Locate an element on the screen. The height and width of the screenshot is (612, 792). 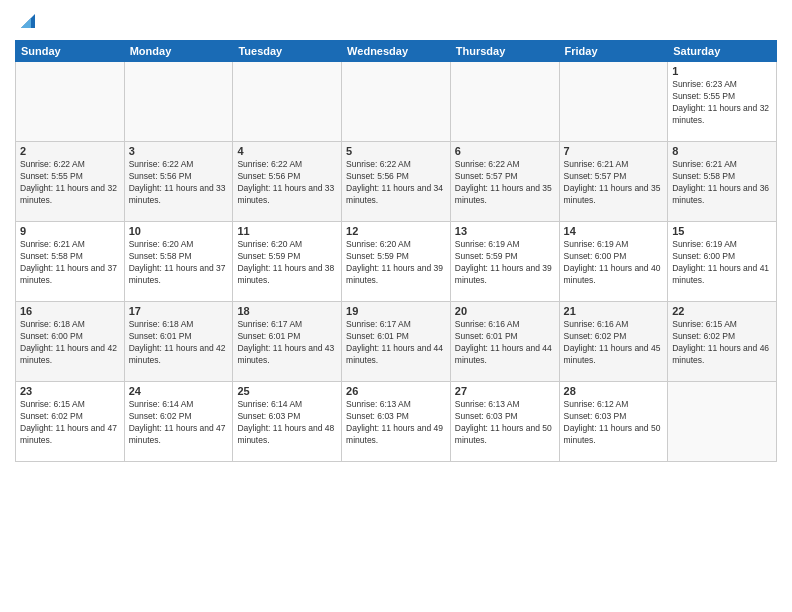
calendar-cell: 23Sunrise: 6:15 AM Sunset: 6:02 PM Dayli… is located at coordinates (70, 422).